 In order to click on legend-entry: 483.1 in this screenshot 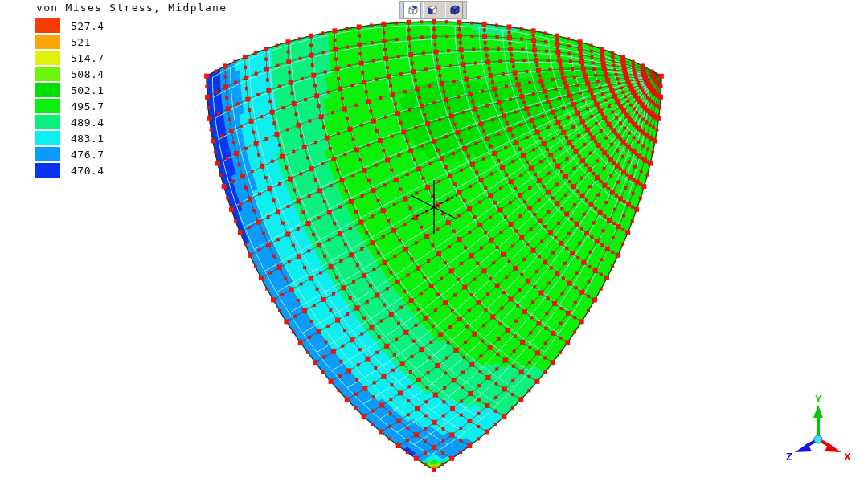, I will do `click(131, 138)`.